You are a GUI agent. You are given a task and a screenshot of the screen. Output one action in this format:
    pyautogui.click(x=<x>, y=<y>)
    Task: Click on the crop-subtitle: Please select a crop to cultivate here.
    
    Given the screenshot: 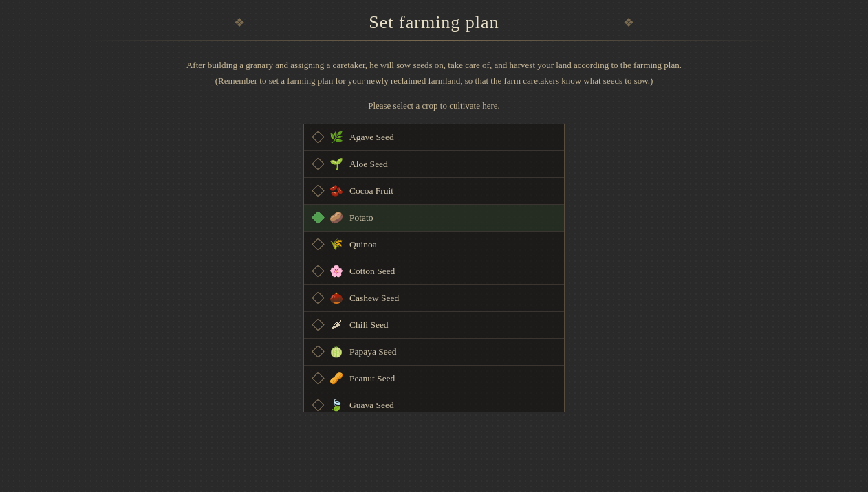 What is the action you would take?
    pyautogui.click(x=434, y=106)
    